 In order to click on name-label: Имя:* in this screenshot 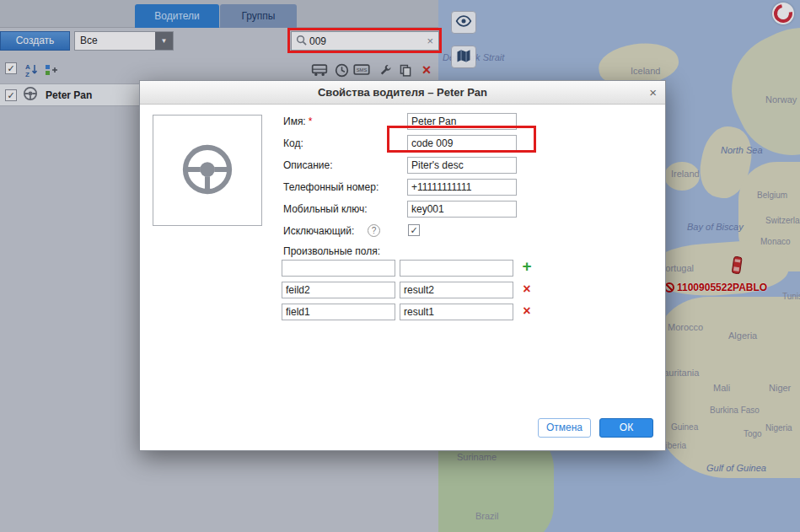, I will do `click(298, 121)`.